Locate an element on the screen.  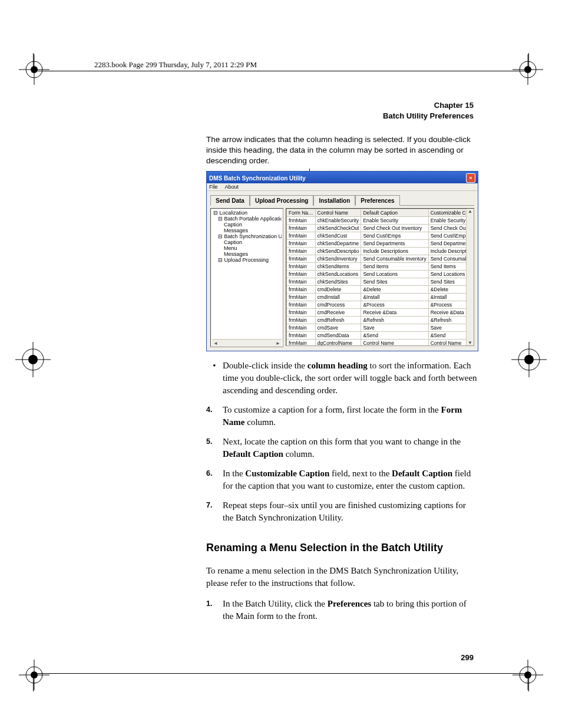
grid-column-header: Control Name is located at coordinates (338, 213).